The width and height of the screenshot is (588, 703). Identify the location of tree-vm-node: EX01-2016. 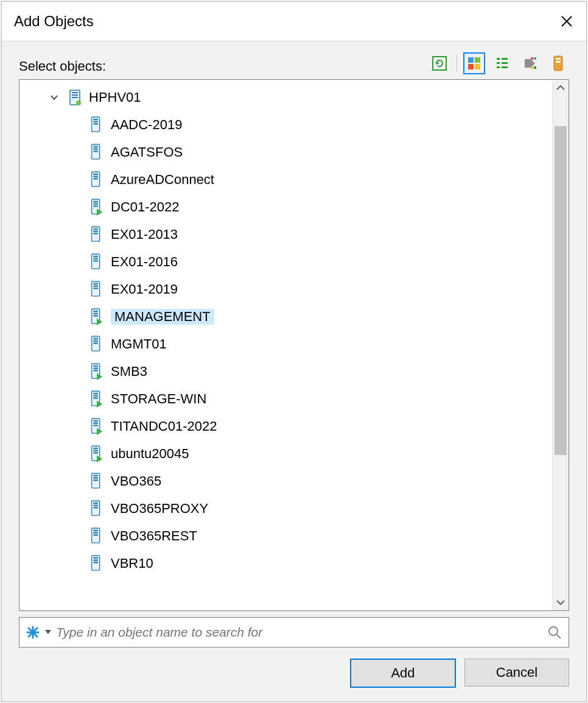
(294, 262).